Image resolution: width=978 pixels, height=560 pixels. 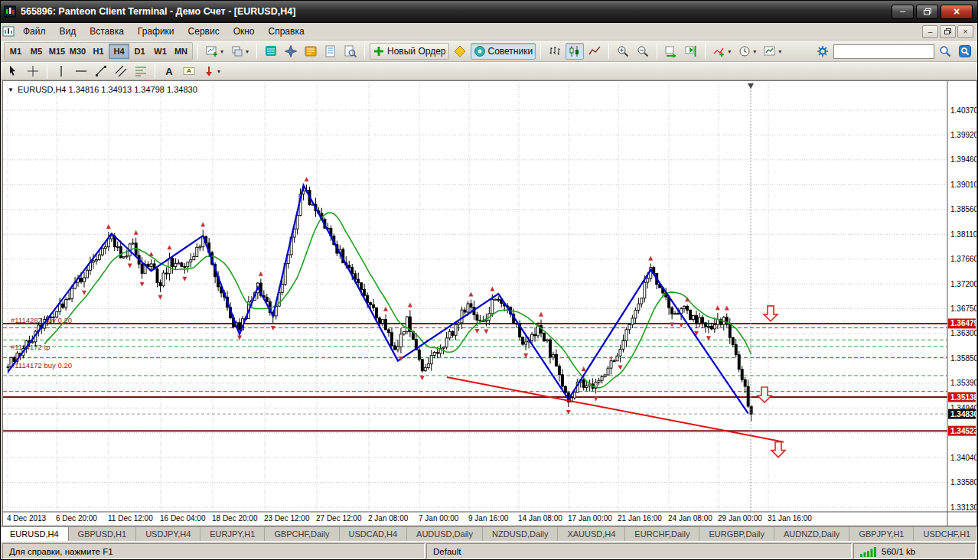 I want to click on help-search-button, so click(x=965, y=51).